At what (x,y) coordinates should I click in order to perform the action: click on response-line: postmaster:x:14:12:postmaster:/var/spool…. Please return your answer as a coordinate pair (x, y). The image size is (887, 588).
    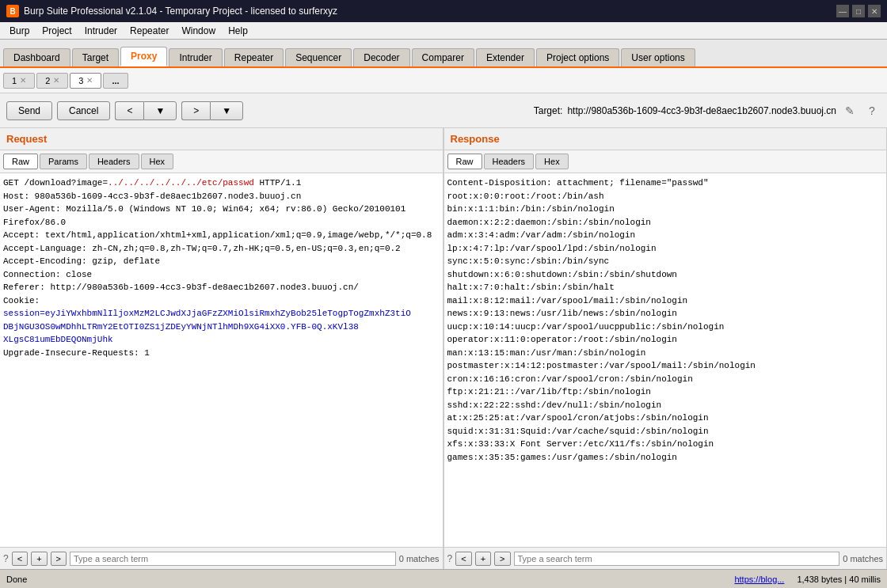
    Looking at the image, I should click on (665, 366).